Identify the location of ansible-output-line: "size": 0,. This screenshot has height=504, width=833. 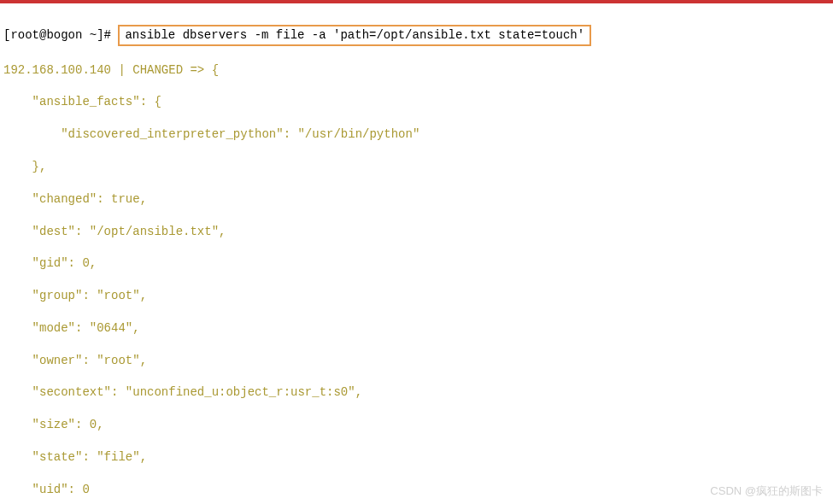
(417, 425).